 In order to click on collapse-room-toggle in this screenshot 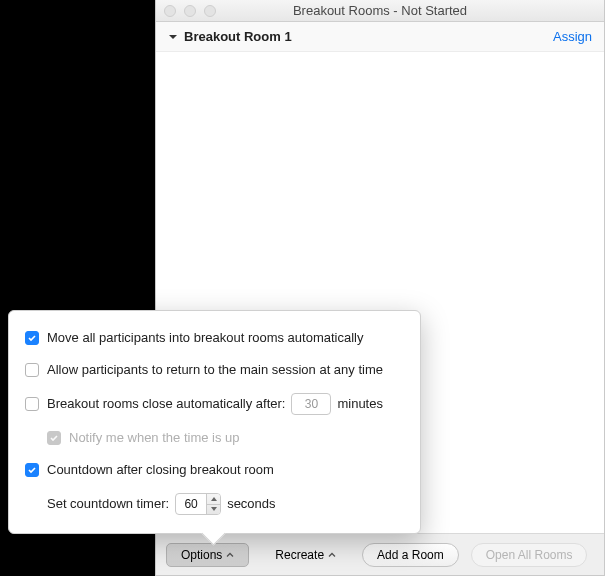, I will do `click(173, 37)`.